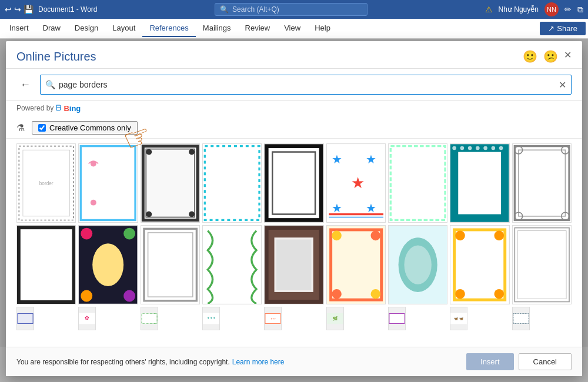 The image size is (588, 382). What do you see at coordinates (86, 28) in the screenshot?
I see `tab-design: Design` at bounding box center [86, 28].